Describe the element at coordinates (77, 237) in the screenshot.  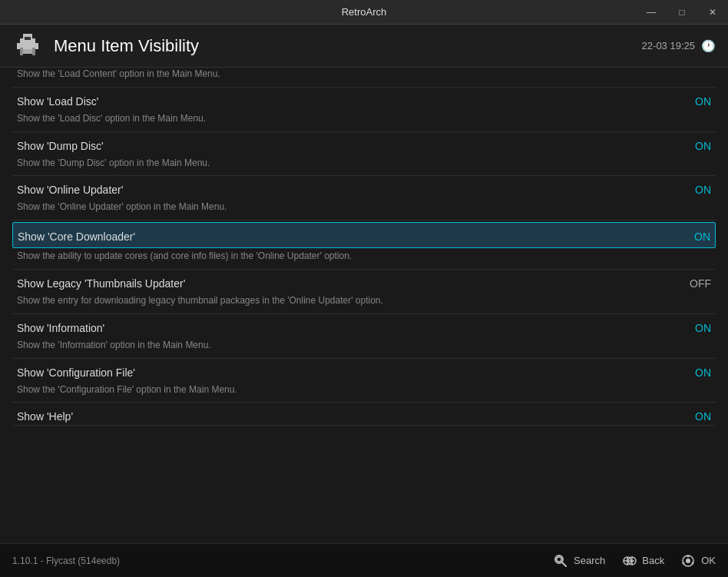
I see `settings-label: Show 'Core Downloader'` at that location.